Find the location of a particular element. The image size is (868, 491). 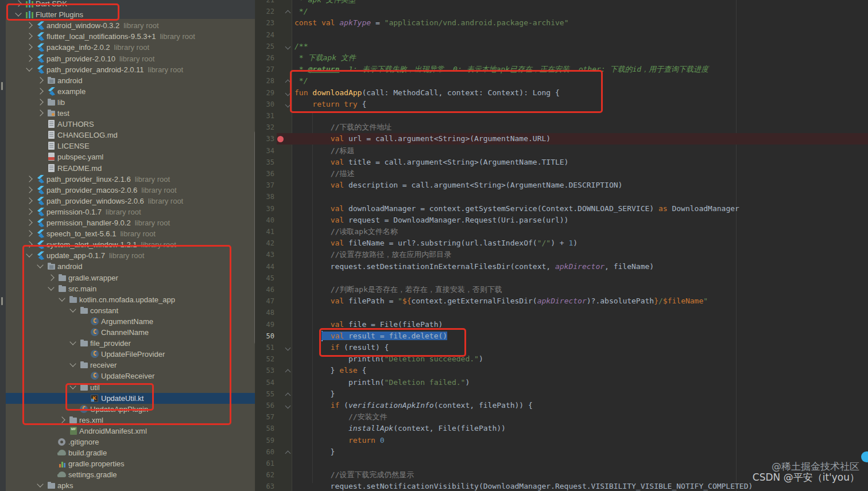

line-number: 62 is located at coordinates (265, 475).